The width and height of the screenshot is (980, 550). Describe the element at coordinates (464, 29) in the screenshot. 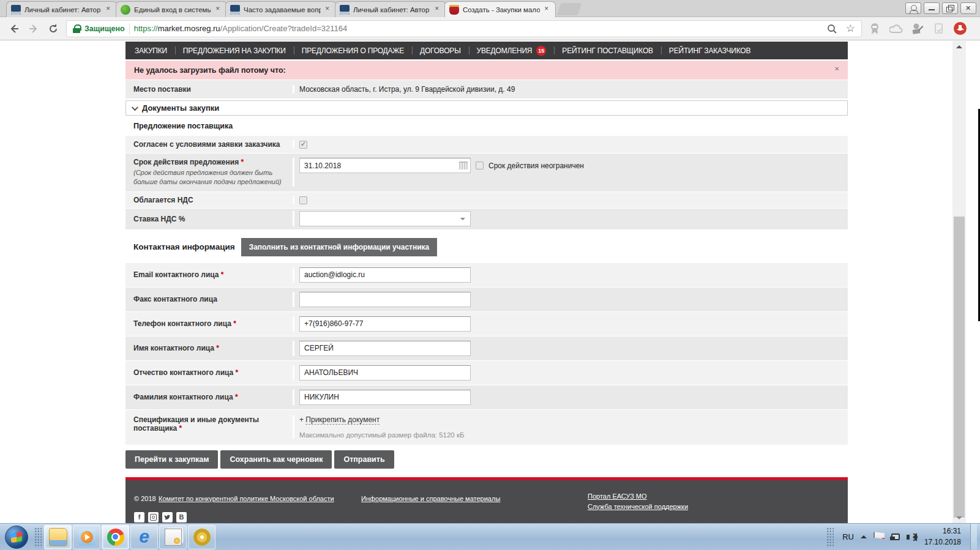

I see `address-bar: Защищено https://market.mosreg.ru/Applic…` at that location.